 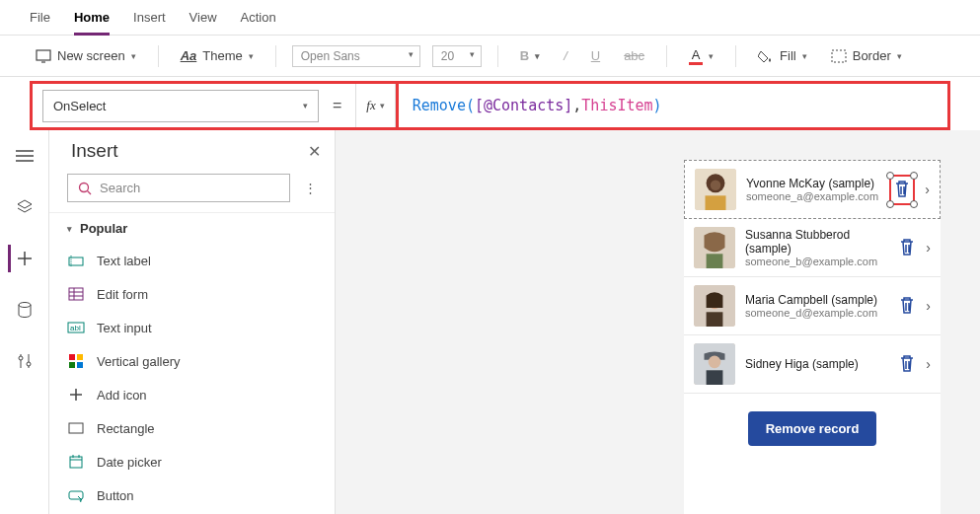 I want to click on contact-name: Maria Campbell (sample), so click(x=817, y=300).